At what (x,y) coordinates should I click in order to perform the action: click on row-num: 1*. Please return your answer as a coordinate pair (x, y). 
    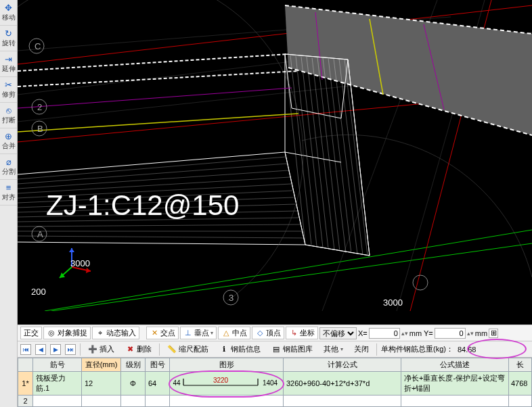
    Looking at the image, I should click on (26, 384).